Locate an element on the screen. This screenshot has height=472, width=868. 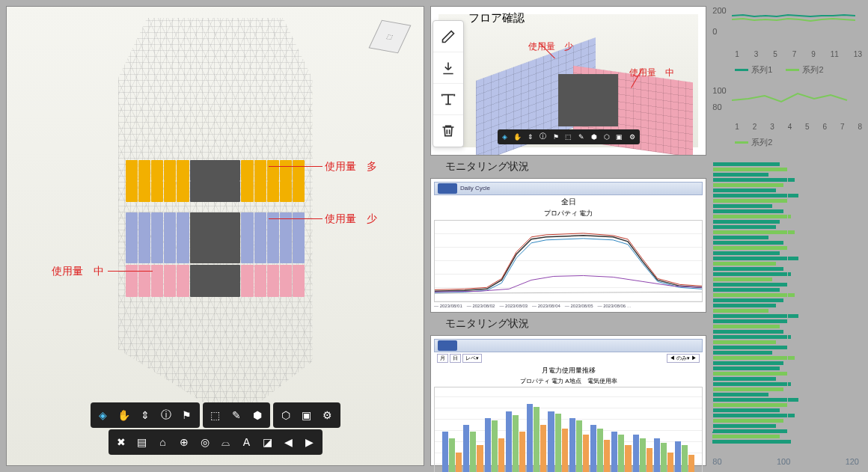
floor-band-low is located at coordinates (216, 223).